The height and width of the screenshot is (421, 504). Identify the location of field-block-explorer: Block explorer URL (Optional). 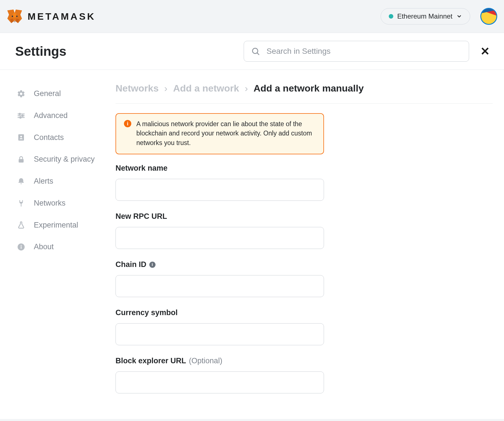
(220, 375).